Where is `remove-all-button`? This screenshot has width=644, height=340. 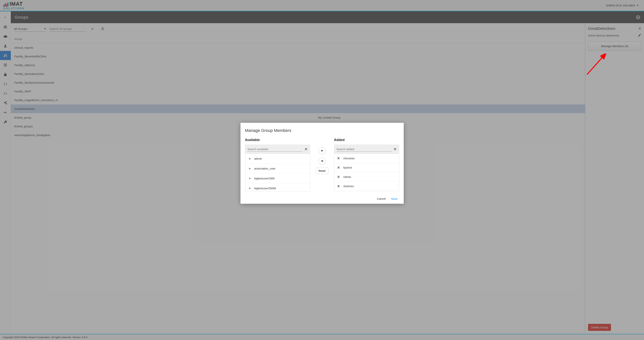 remove-all-button is located at coordinates (322, 161).